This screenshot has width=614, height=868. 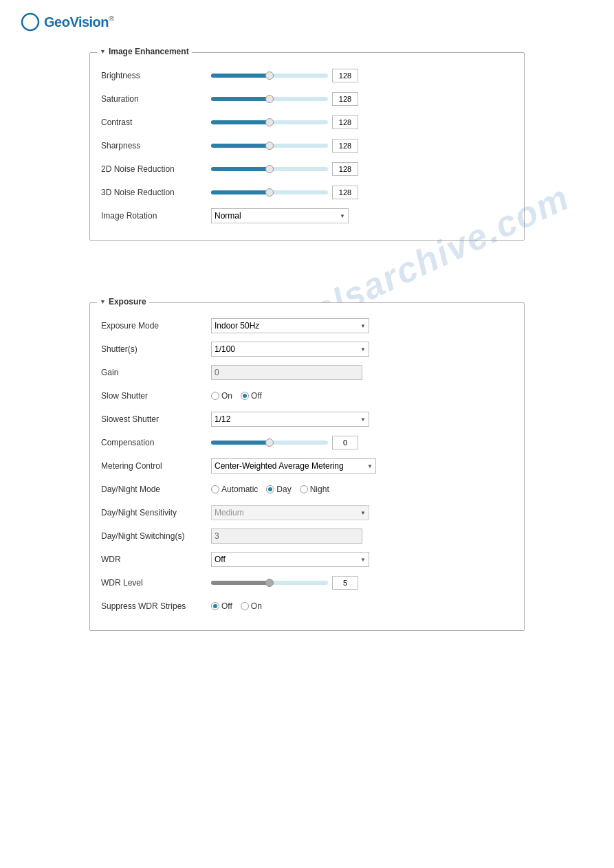 I want to click on metering-control-select-wrapper: Center-Weighted Average Metering Spot Me…, so click(x=294, y=466).